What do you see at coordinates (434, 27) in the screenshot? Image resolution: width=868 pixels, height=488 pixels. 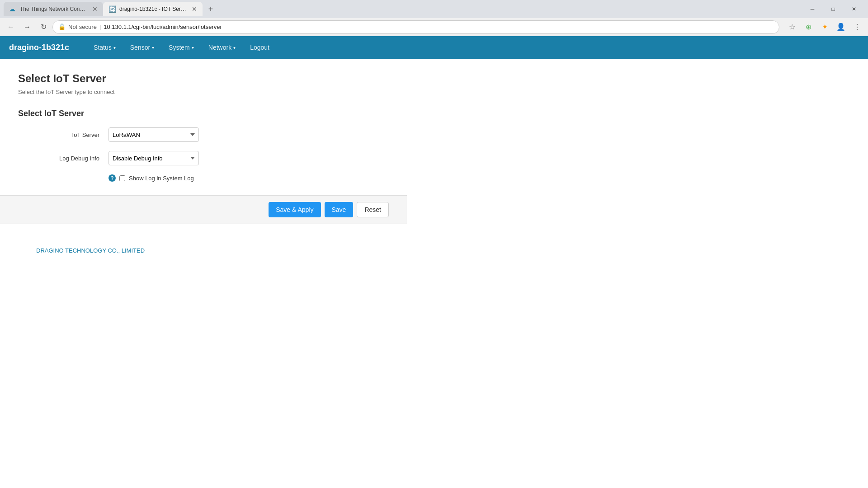 I see `address-bar-row: ← → ↻ 🔓 Not secure | 10.130.1.1/cgi-bin/…` at bounding box center [434, 27].